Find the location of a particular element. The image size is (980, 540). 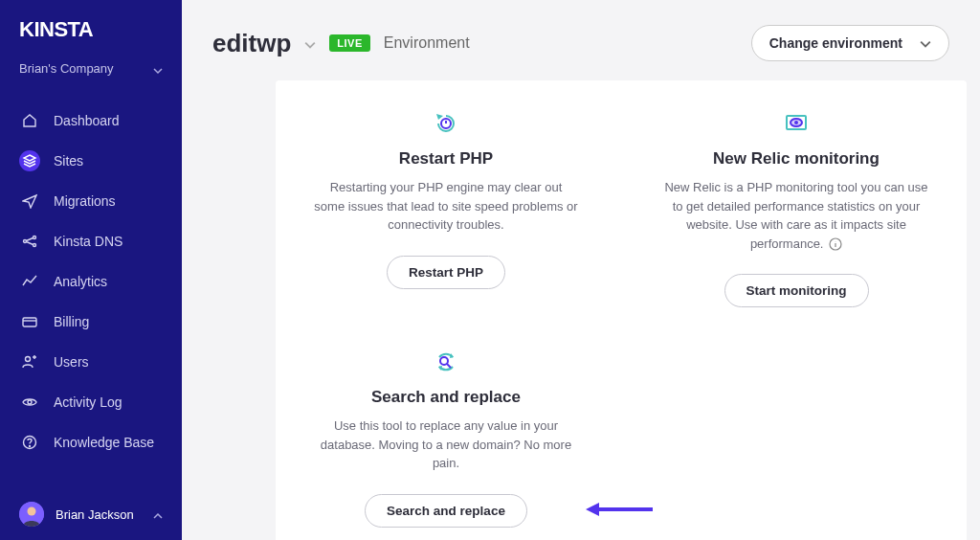

brand-logo: KINSTA is located at coordinates (91, 26).